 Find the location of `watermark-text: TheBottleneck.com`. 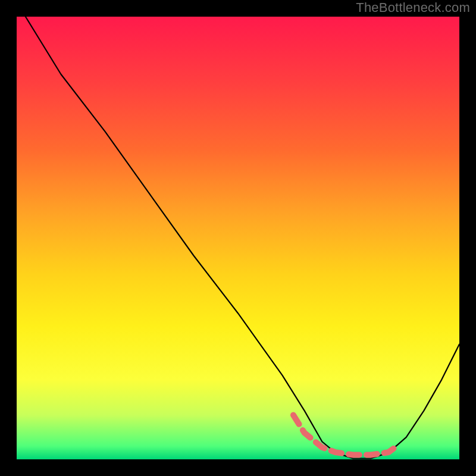

watermark-text: TheBottleneck.com is located at coordinates (413, 8).